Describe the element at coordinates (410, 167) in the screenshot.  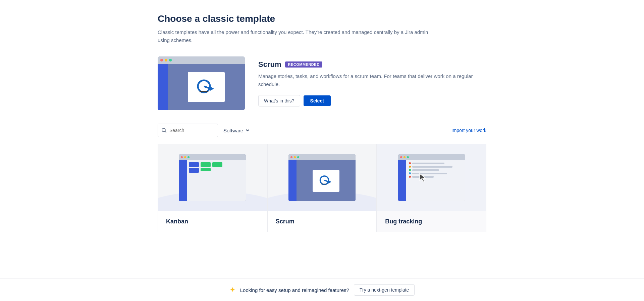
I see `bug-dot-orange` at that location.